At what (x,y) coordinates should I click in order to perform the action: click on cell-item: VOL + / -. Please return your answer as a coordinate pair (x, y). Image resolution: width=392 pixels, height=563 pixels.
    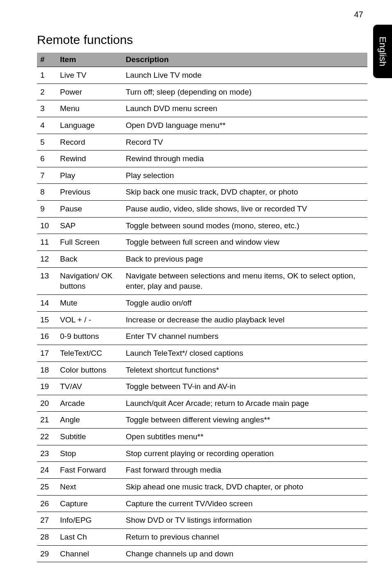
    Looking at the image, I should click on (90, 320).